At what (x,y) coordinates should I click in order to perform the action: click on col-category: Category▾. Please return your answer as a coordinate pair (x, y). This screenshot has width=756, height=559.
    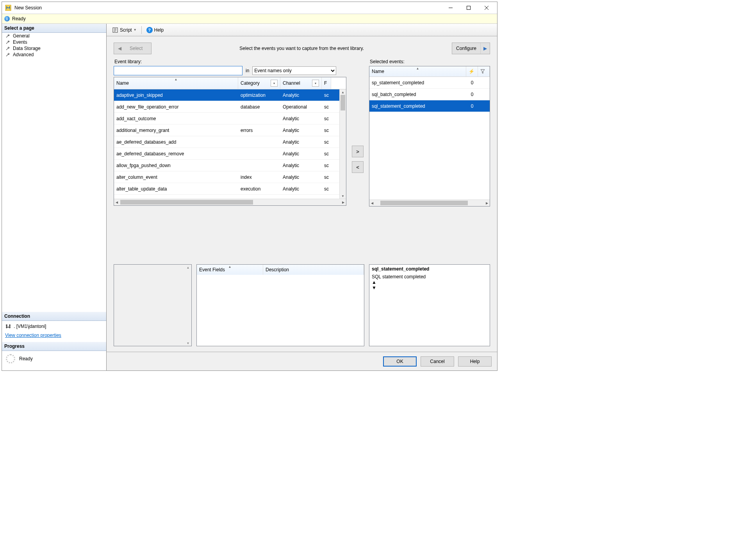
    Looking at the image, I should click on (259, 83).